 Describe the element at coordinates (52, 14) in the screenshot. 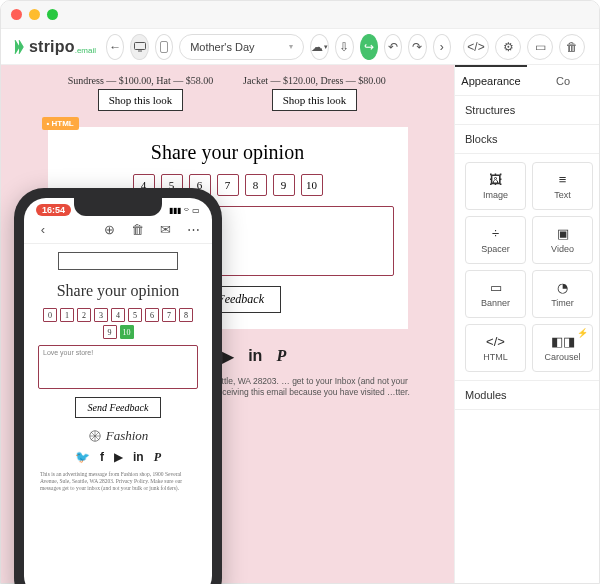

I see `window-zoom-button` at that location.